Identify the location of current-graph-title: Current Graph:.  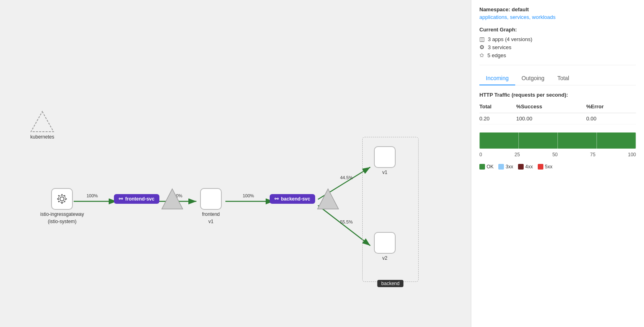
(558, 30).